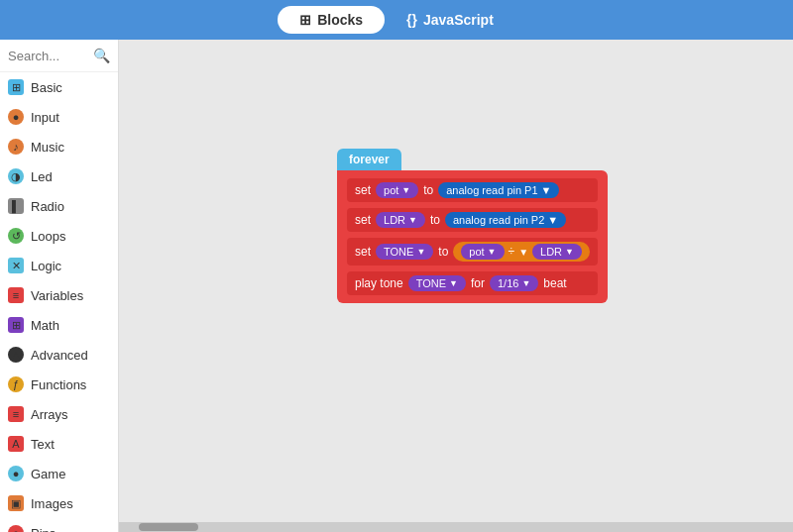 This screenshot has height=532, width=793. What do you see at coordinates (46, 325) in the screenshot?
I see `sidebar-label-math: Math` at bounding box center [46, 325].